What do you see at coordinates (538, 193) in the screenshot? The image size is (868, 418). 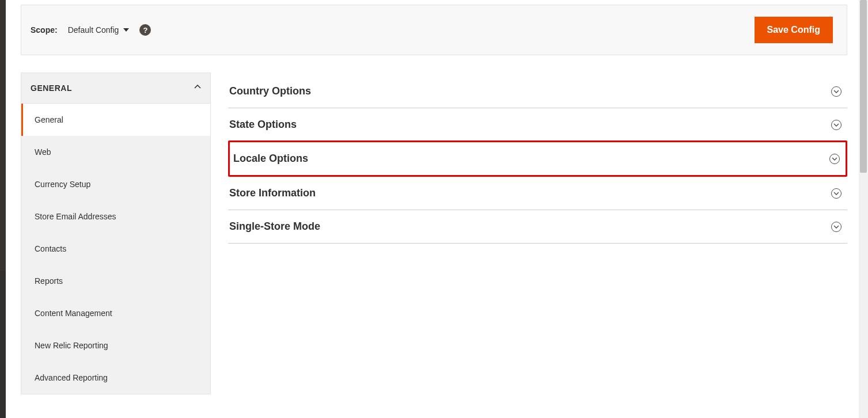 I see `section-store-information: Store Information` at bounding box center [538, 193].